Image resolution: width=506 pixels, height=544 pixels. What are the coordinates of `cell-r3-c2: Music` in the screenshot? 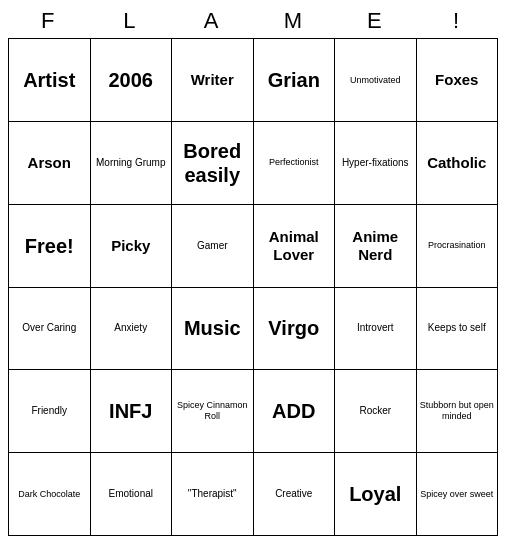 It's located at (213, 330).